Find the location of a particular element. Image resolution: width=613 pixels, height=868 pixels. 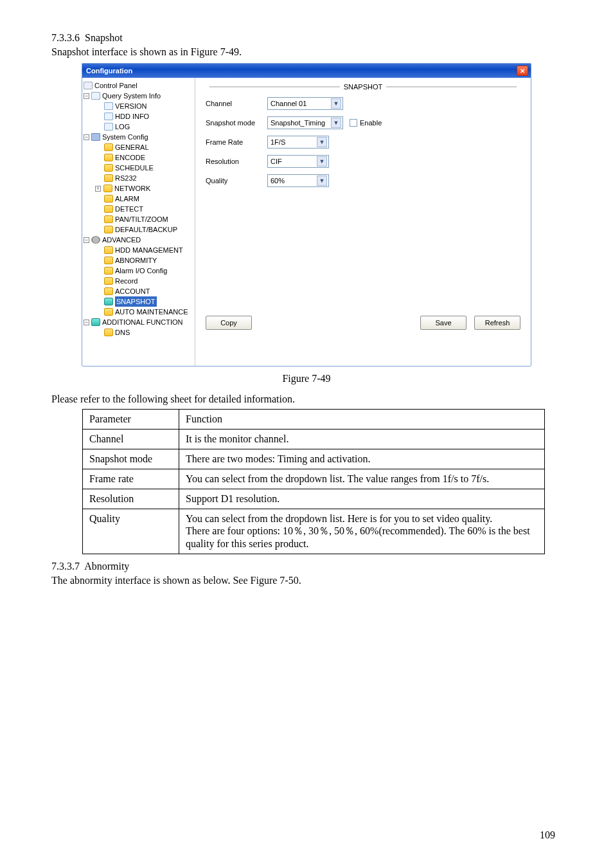

tree-item: DNS is located at coordinates (139, 332).